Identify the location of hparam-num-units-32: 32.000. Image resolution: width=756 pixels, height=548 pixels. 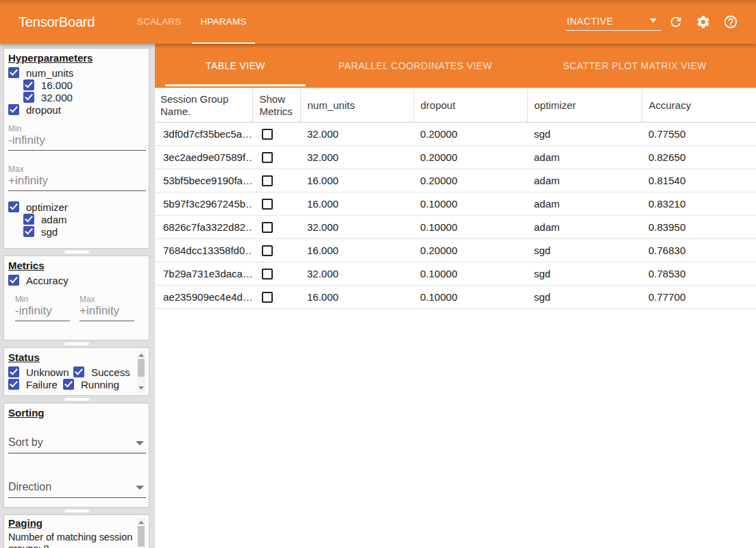
(84, 97).